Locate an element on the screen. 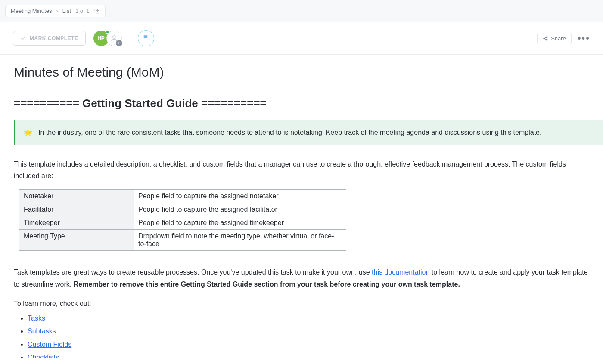 This screenshot has width=603, height=364. field-name: Timekeeper is located at coordinates (77, 223).